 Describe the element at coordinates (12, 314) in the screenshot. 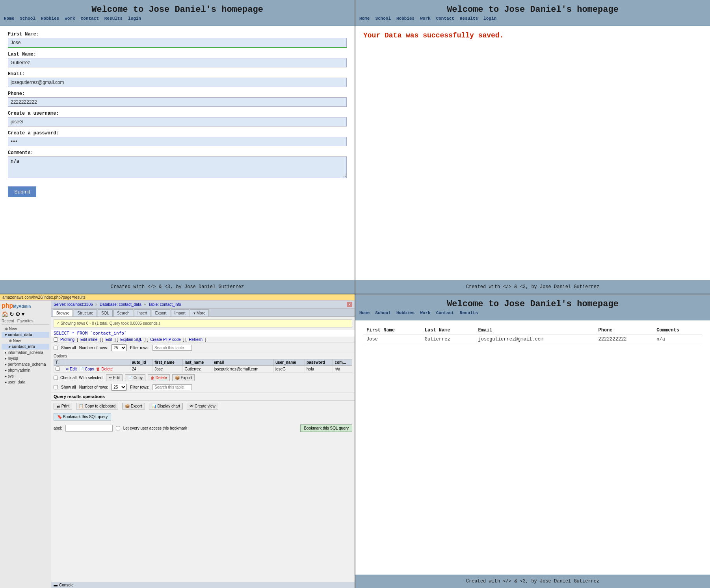

I see `refresh-icon: ↻` at that location.